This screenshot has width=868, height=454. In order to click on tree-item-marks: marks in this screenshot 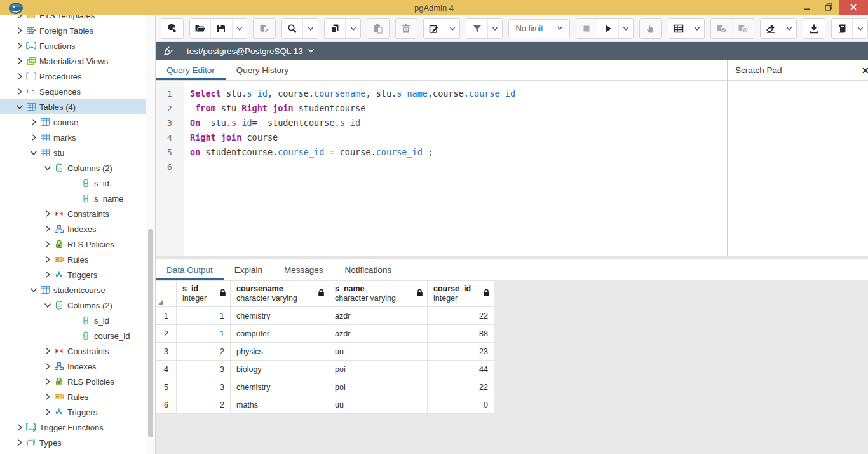, I will do `click(78, 137)`.